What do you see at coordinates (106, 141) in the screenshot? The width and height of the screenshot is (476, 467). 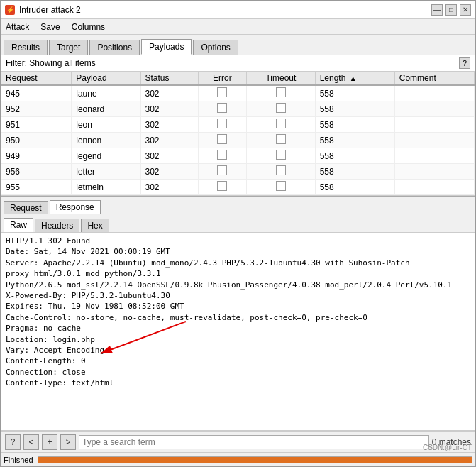 I see `cell-payload: lennon` at bounding box center [106, 141].